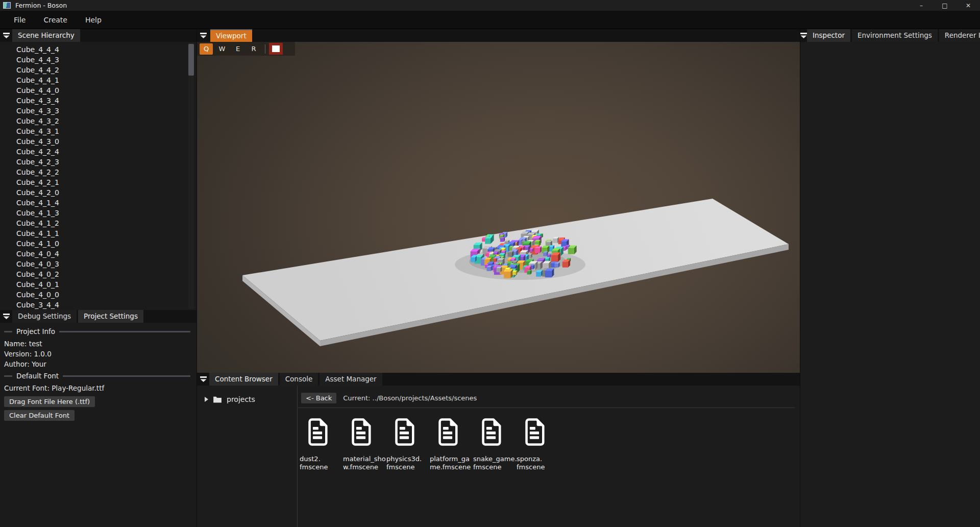  Describe the element at coordinates (98, 233) in the screenshot. I see `hierarchy-item: Cube_4_1_1` at that location.